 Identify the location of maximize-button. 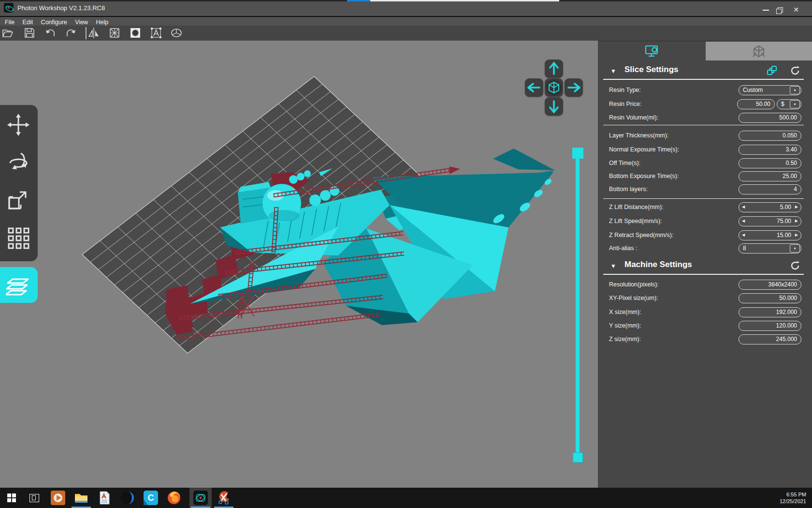
(780, 10).